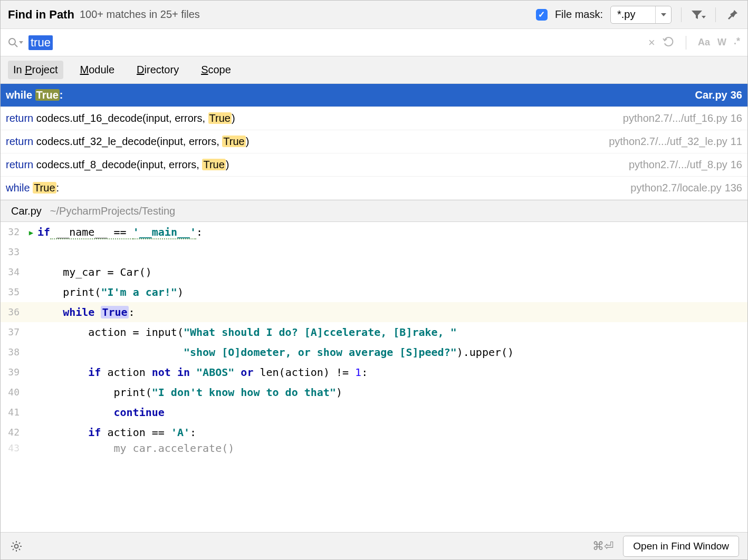  Describe the element at coordinates (664, 15) in the screenshot. I see `chevron-down-icon` at that location.